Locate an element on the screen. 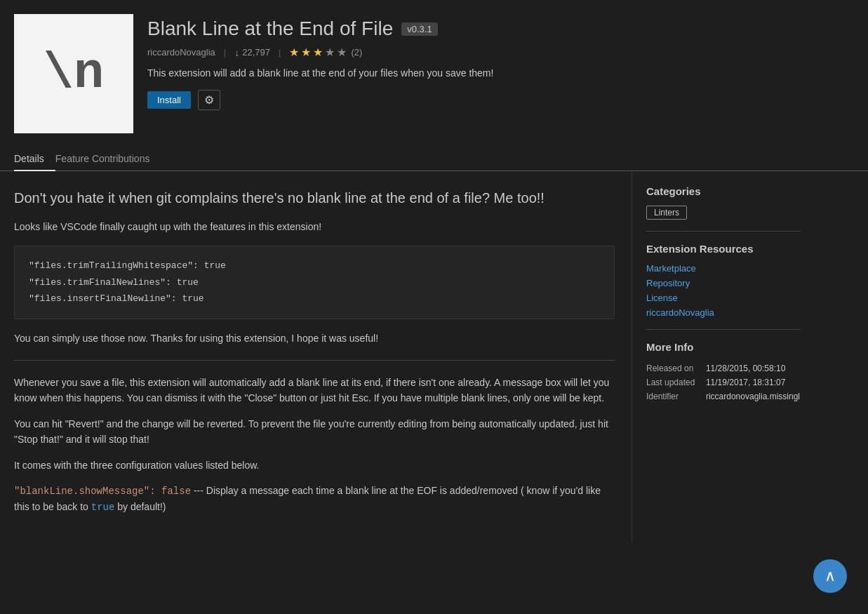  identifier-value: riccardonovaglia.missingl is located at coordinates (753, 396).